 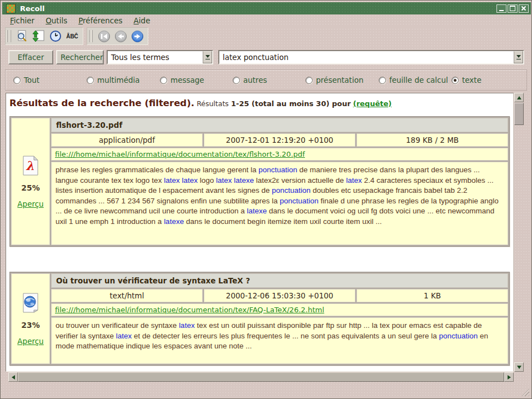 I want to click on search-row: Effacer Rechercher Tous les termes latex…, so click(x=267, y=57).